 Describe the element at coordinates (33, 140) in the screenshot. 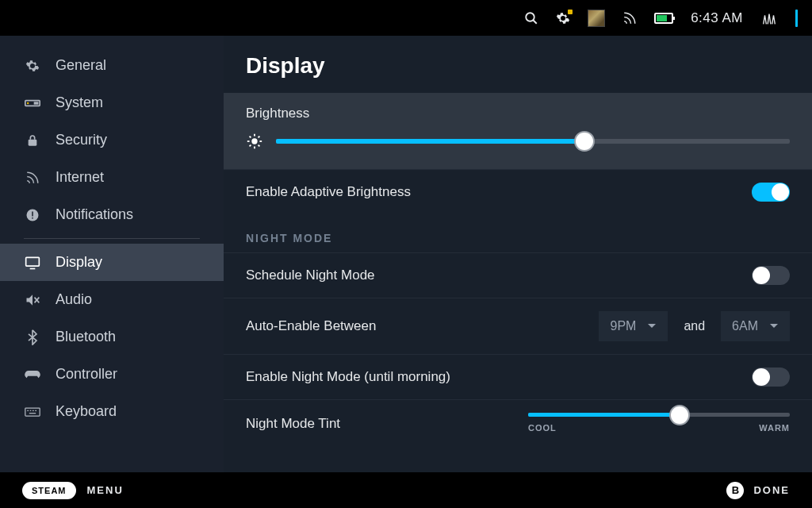

I see `lock-icon` at that location.